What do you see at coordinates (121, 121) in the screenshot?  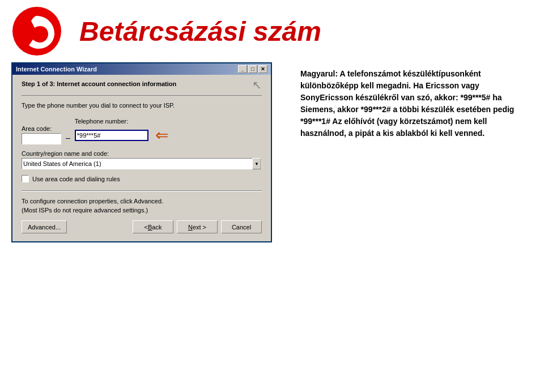 I see `telephone-label: Telephone number:` at bounding box center [121, 121].